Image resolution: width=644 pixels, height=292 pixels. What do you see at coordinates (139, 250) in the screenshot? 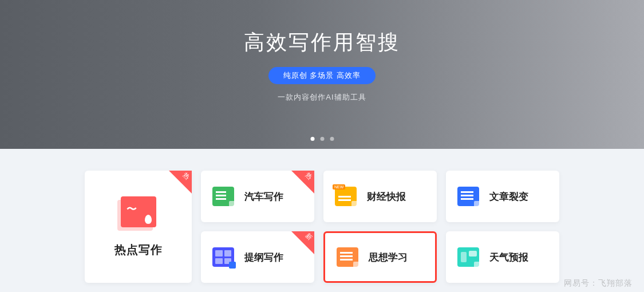
I see `featured-card-label: 热点写作` at bounding box center [139, 250].